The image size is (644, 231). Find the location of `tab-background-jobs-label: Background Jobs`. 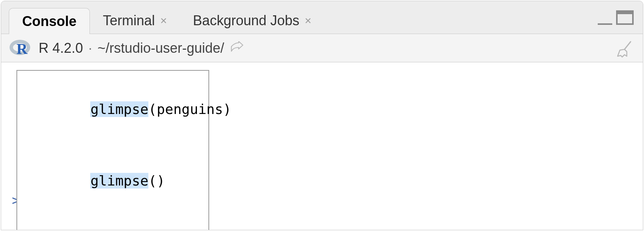

tab-background-jobs-label: Background Jobs is located at coordinates (246, 21).